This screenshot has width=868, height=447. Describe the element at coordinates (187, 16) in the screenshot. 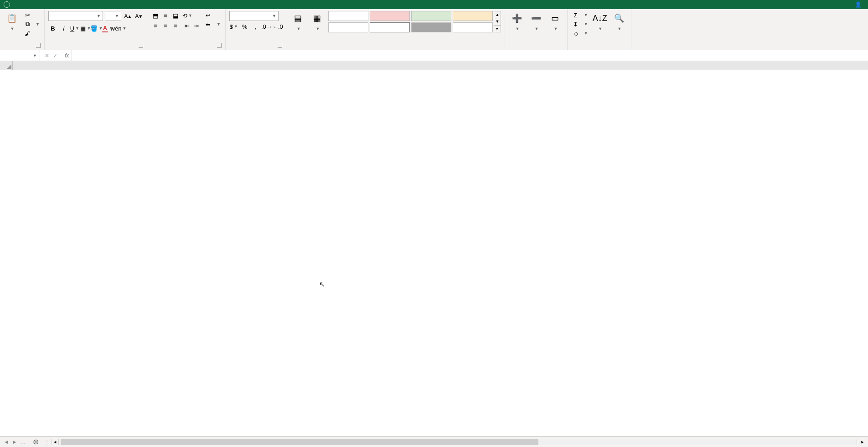

I see `orientation-button: ⟲▼` at that location.